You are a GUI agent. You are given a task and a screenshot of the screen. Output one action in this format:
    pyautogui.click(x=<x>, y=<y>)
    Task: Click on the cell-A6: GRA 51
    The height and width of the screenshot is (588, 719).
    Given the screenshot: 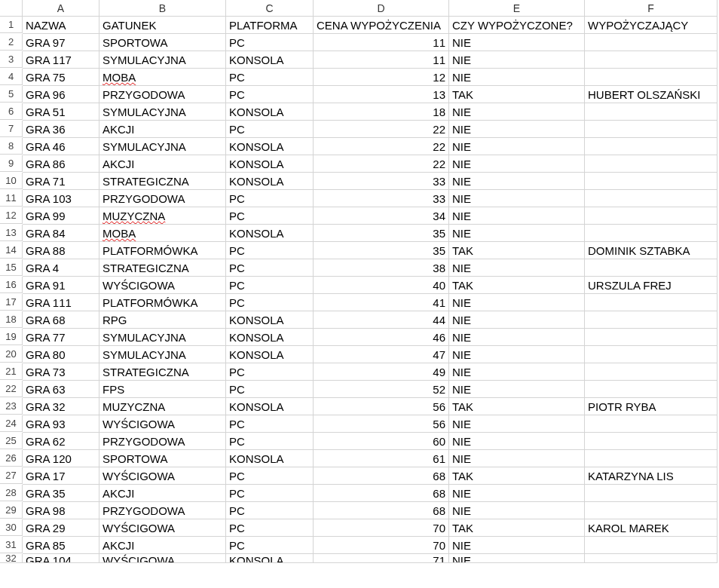 What is the action you would take?
    pyautogui.click(x=61, y=112)
    